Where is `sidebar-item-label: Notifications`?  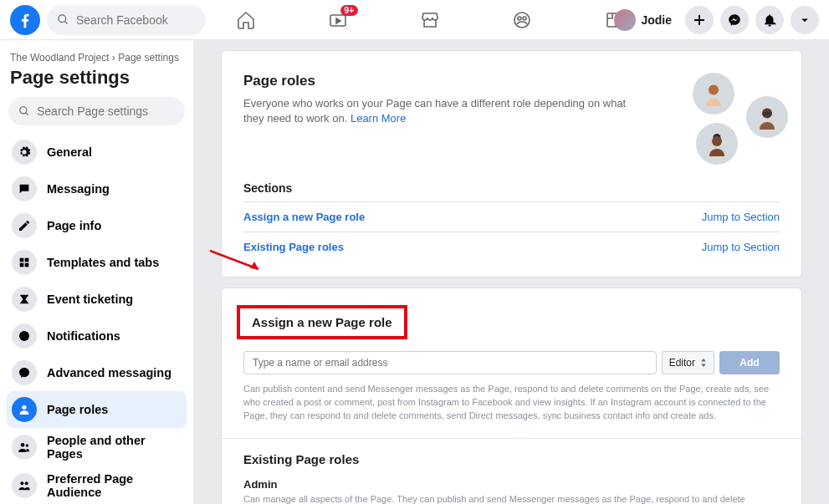 sidebar-item-label: Notifications is located at coordinates (84, 336).